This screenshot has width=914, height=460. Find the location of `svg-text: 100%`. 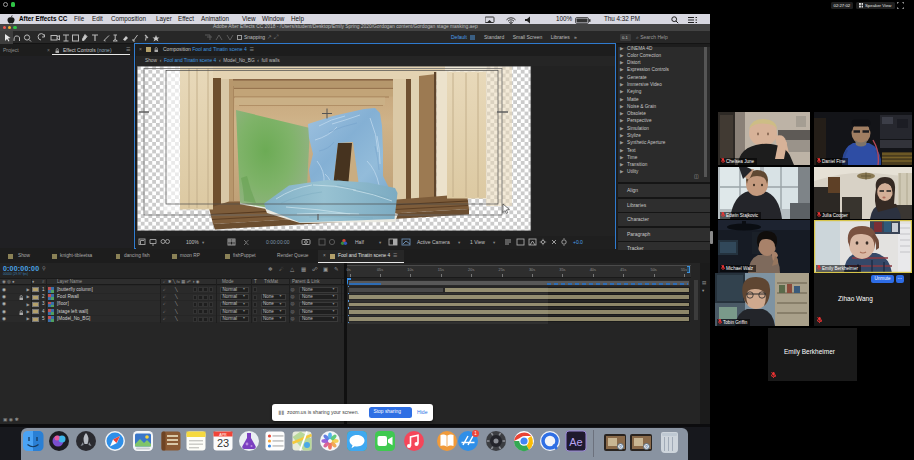

svg-text: 100% is located at coordinates (192, 242).